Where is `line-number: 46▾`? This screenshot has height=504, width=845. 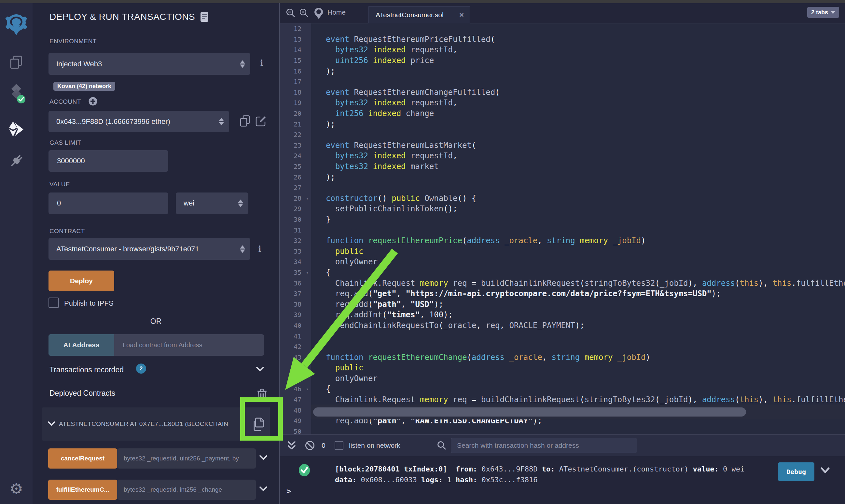 line-number: 46▾ is located at coordinates (296, 389).